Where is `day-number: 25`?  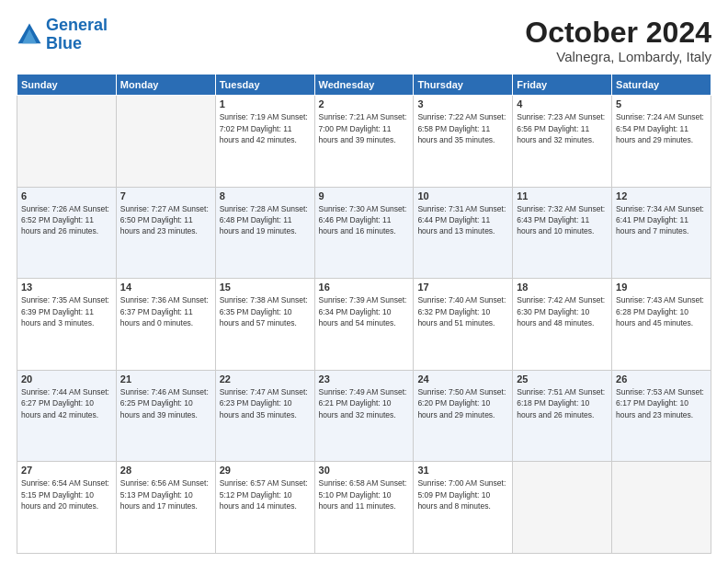
day-number: 25 is located at coordinates (563, 379).